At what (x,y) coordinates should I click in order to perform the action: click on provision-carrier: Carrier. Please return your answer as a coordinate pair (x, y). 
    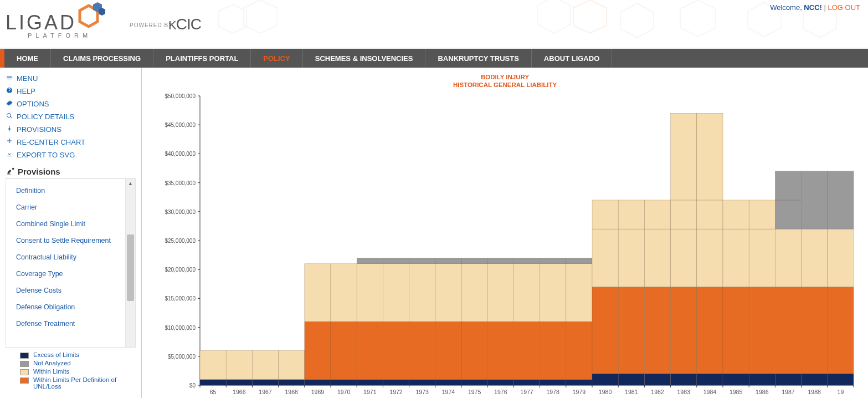
    Looking at the image, I should click on (69, 207).